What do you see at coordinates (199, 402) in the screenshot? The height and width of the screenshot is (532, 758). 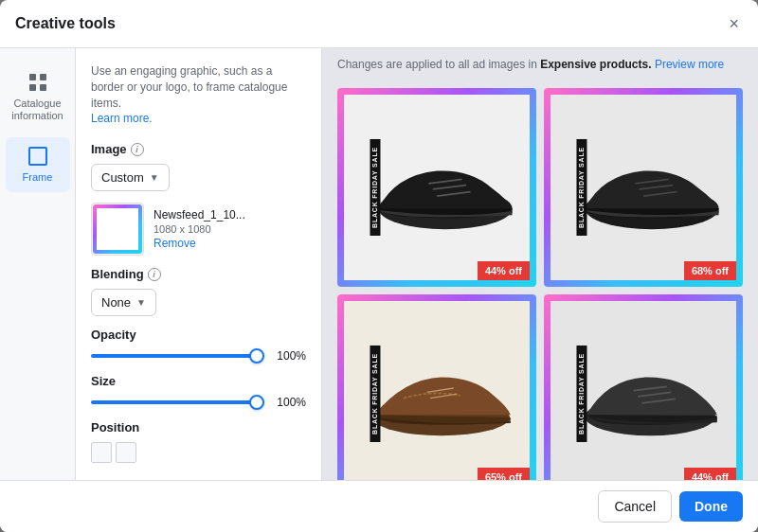 I see `size-slider-row: 100%` at bounding box center [199, 402].